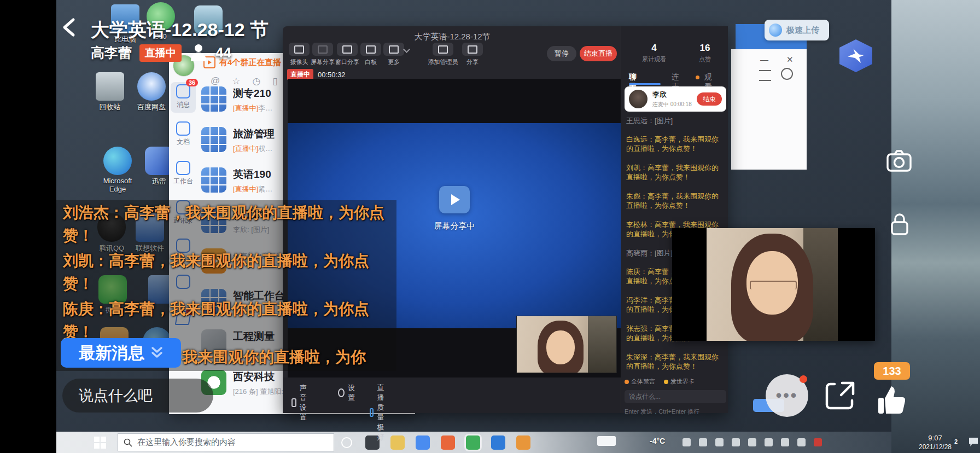 This screenshot has width=980, height=453. I want to click on tray-camera-tray-icon, so click(720, 442).